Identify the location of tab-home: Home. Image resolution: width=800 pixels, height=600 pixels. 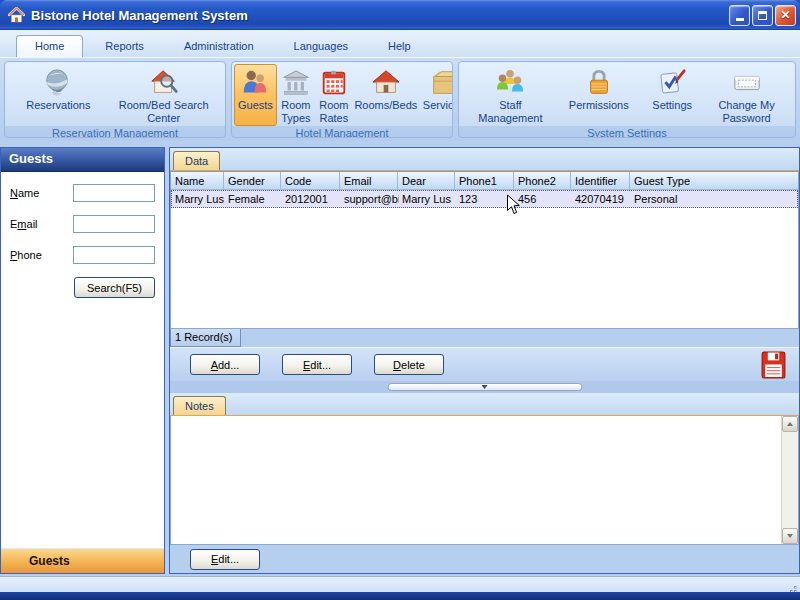
(50, 46).